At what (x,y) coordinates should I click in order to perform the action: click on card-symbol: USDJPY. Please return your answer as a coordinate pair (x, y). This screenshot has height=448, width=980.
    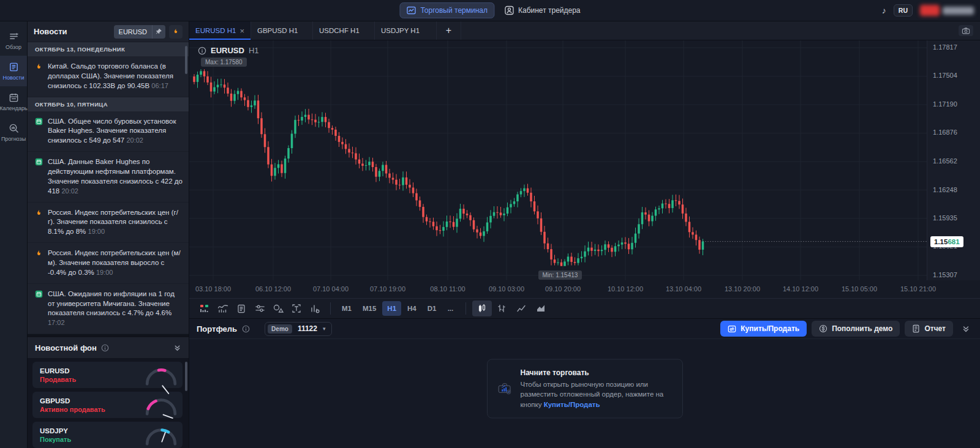
    Looking at the image, I should click on (91, 431).